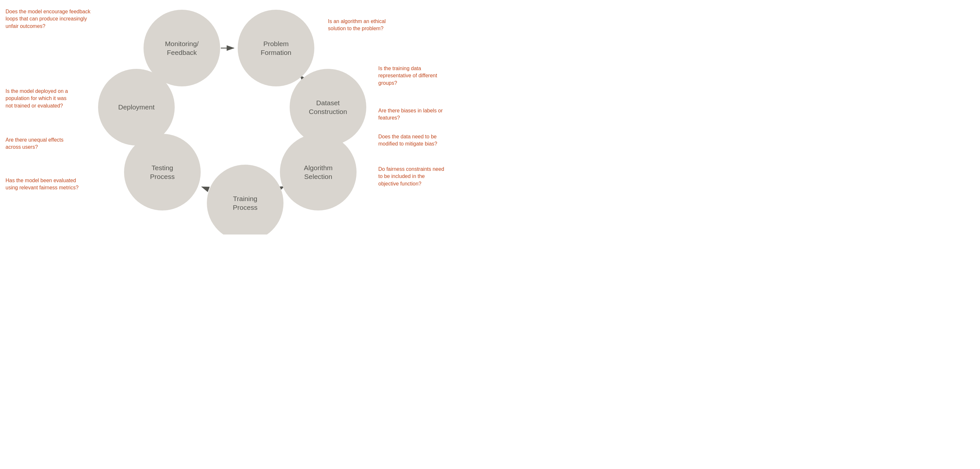 Image resolution: width=980 pixels, height=469 pixels. I want to click on circle-problem-label: ProblemFormation, so click(276, 48).